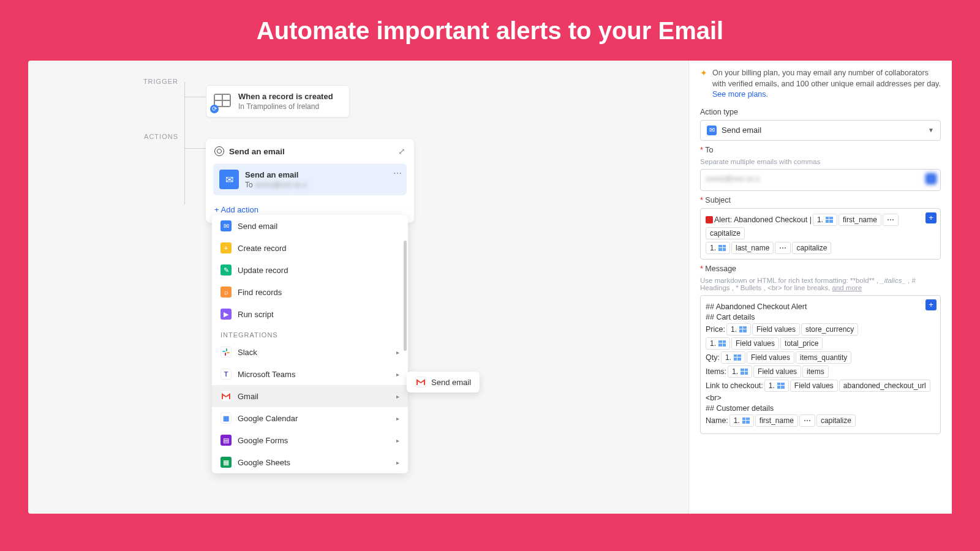 Image resolution: width=980 pixels, height=551 pixels. Describe the element at coordinates (310, 333) in the screenshot. I see `dd-integrations-header: INTEGRATIONS` at that location.